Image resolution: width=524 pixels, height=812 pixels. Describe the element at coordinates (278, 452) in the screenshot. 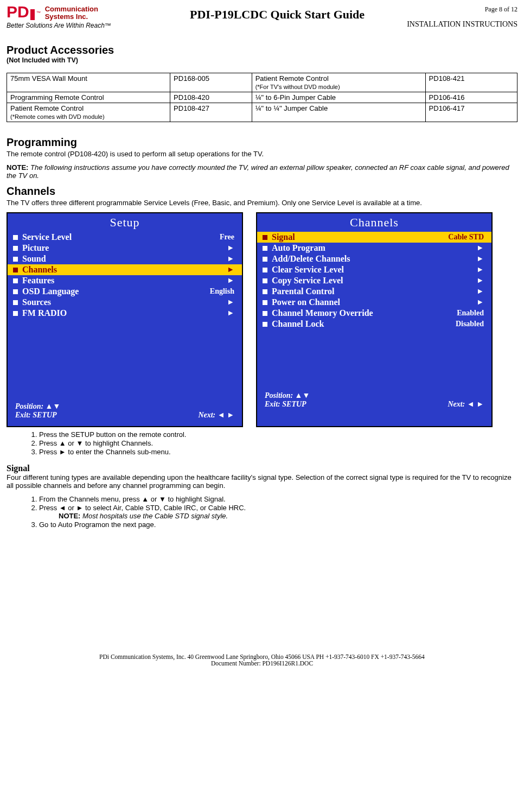

I see `step-item: Press ► to enter the Channels sub-menu.` at that location.